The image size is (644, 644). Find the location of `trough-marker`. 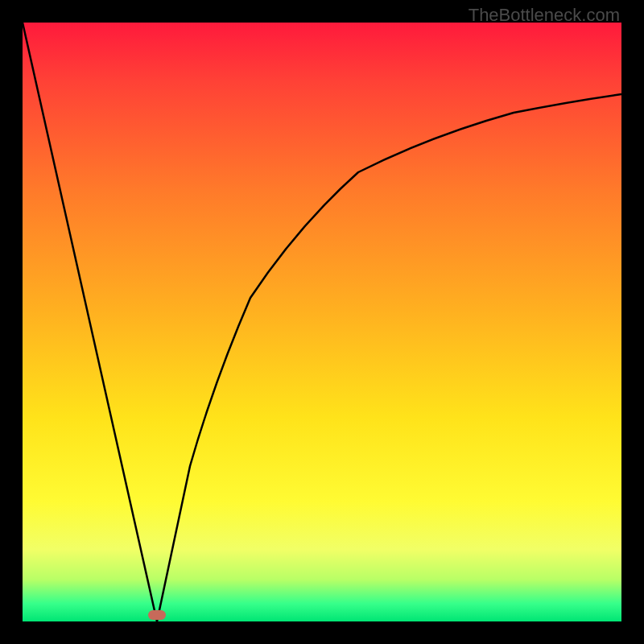

trough-marker is located at coordinates (157, 615).